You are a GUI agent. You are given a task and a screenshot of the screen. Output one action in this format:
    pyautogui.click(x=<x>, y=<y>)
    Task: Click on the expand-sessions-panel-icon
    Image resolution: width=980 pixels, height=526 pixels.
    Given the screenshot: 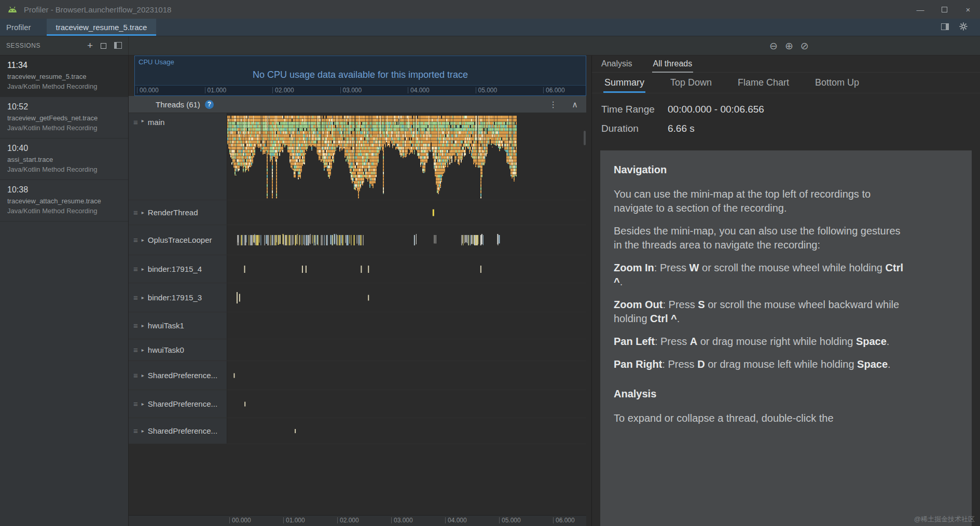 What is the action you would take?
    pyautogui.click(x=118, y=46)
    